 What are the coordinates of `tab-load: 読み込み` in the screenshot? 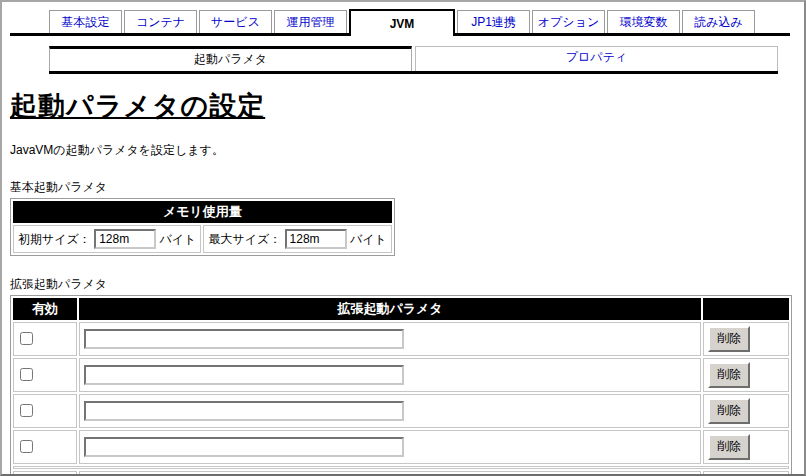 It's located at (718, 22).